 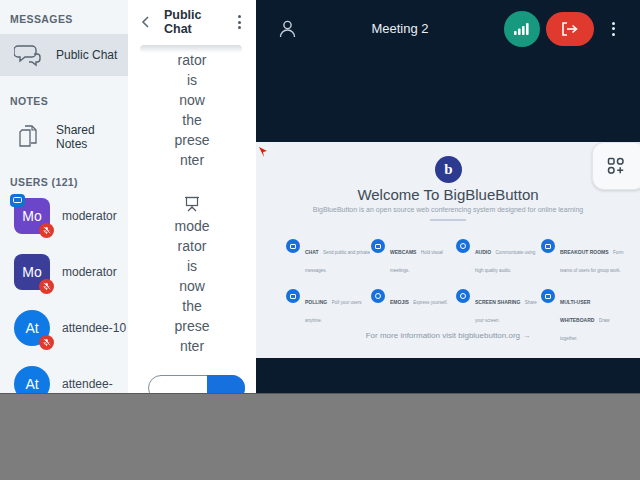 I want to click on emojis-feature-icon, so click(x=378, y=296).